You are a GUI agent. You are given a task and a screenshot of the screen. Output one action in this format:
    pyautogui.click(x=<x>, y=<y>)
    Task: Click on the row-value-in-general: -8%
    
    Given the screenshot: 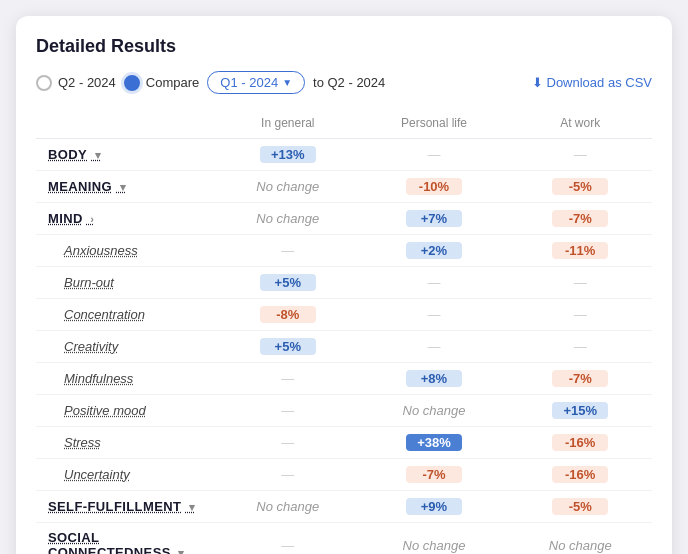 What is the action you would take?
    pyautogui.click(x=288, y=315)
    